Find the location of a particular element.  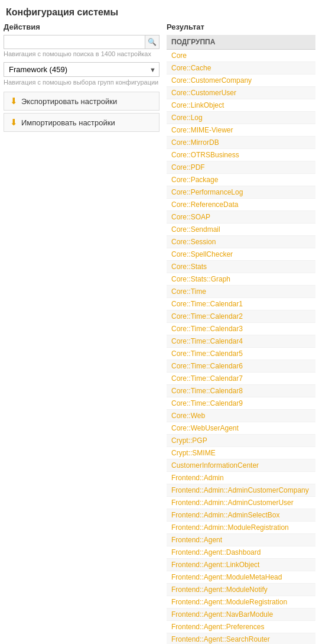

list-item: Core::MIME-Viewer is located at coordinates (202, 130).